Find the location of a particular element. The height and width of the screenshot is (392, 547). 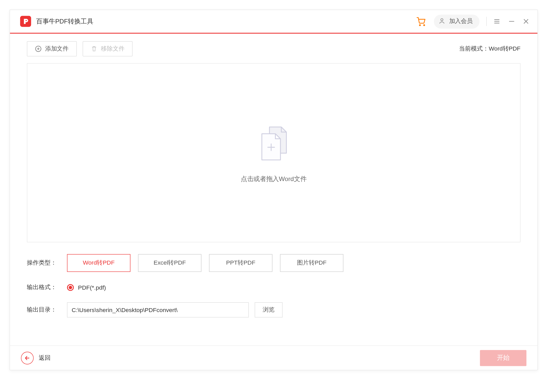

join-member-label: 加入会员 is located at coordinates (461, 21).